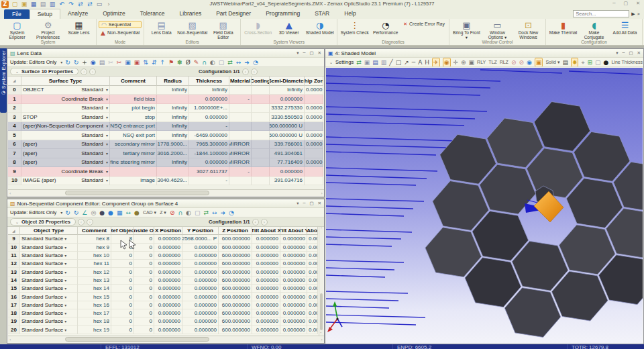 This screenshot has width=644, height=349. I want to click on line-thickness-icon: Line Thickness ▾, so click(627, 62).